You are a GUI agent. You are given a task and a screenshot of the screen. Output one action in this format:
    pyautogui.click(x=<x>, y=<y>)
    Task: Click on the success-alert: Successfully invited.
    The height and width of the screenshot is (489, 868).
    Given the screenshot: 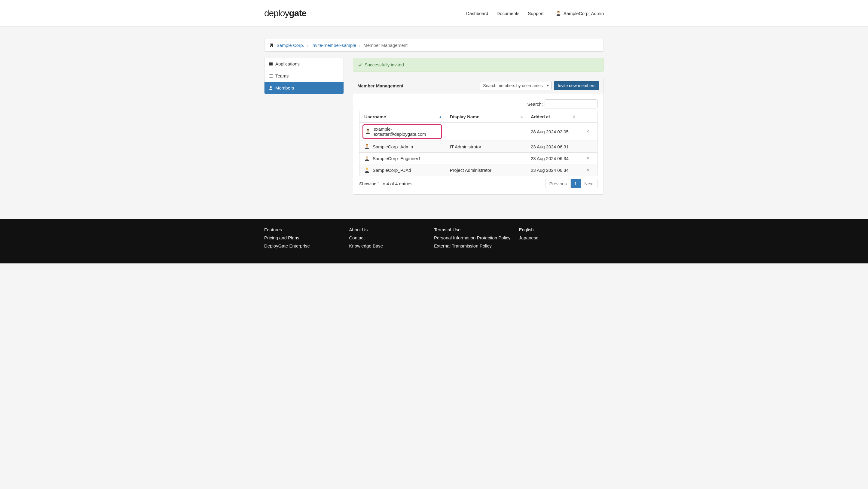 What is the action you would take?
    pyautogui.click(x=478, y=65)
    